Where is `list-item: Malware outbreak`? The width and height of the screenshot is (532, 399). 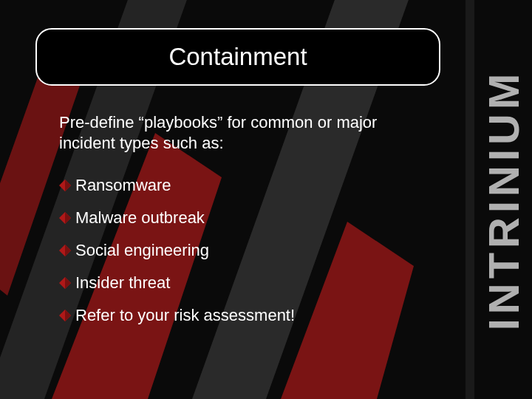 list-item: Malware outbreak is located at coordinates (177, 218).